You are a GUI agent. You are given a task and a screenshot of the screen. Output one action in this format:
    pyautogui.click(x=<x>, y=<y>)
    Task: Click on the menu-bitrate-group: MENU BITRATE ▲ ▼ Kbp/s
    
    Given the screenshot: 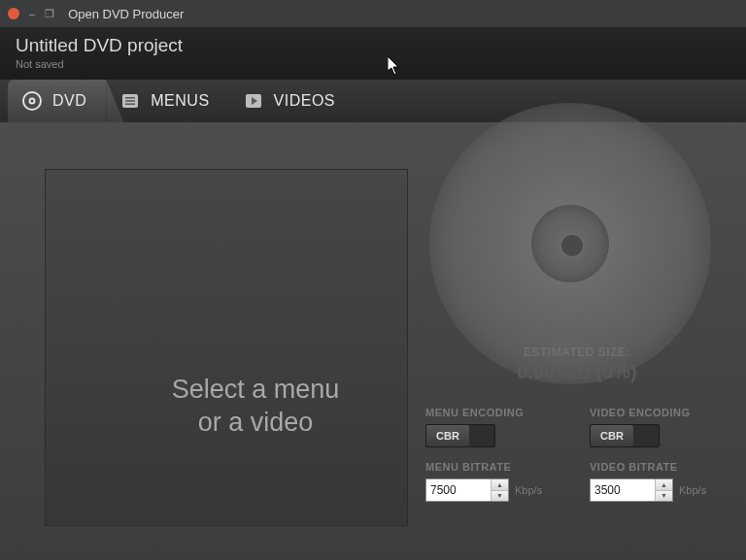 What is the action you would take?
    pyautogui.click(x=495, y=481)
    